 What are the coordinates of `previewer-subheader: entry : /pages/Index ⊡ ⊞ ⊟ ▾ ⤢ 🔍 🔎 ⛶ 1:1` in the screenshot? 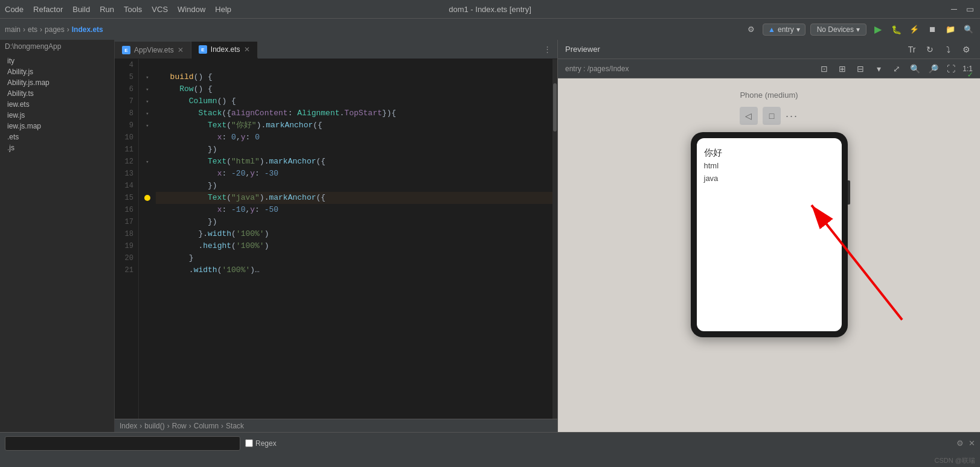 It's located at (769, 69).